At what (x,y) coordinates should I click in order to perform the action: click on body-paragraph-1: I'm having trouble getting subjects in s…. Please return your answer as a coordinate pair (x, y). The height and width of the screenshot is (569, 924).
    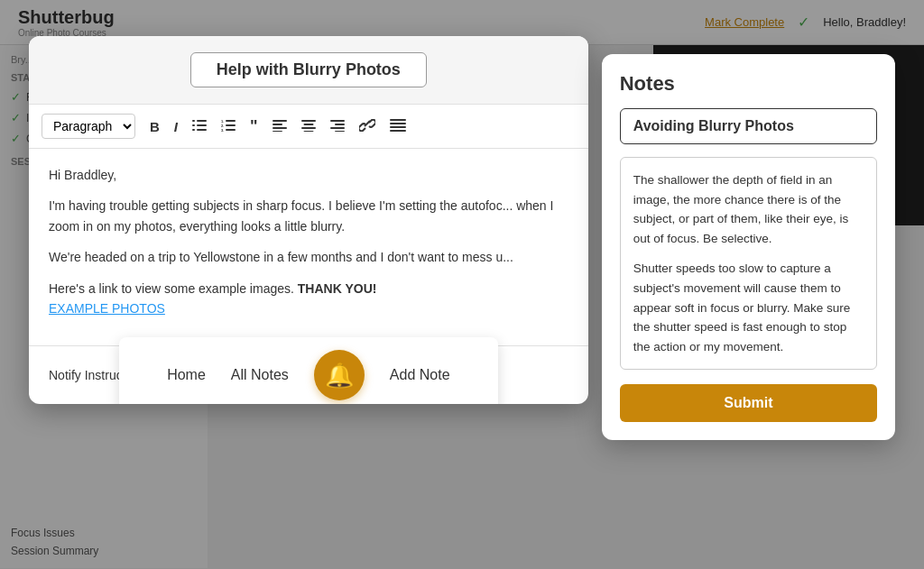
    Looking at the image, I should click on (309, 216).